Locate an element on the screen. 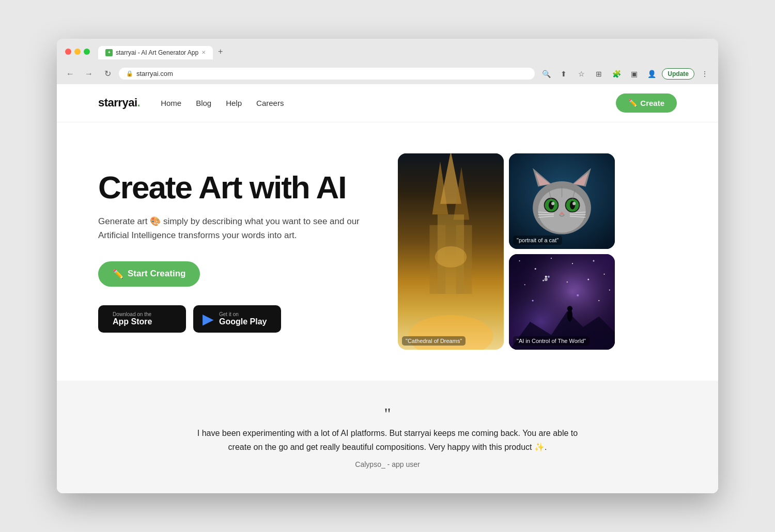 This screenshot has height=532, width=775. main-ai-image: "Cathedral of Dreams" is located at coordinates (451, 252).